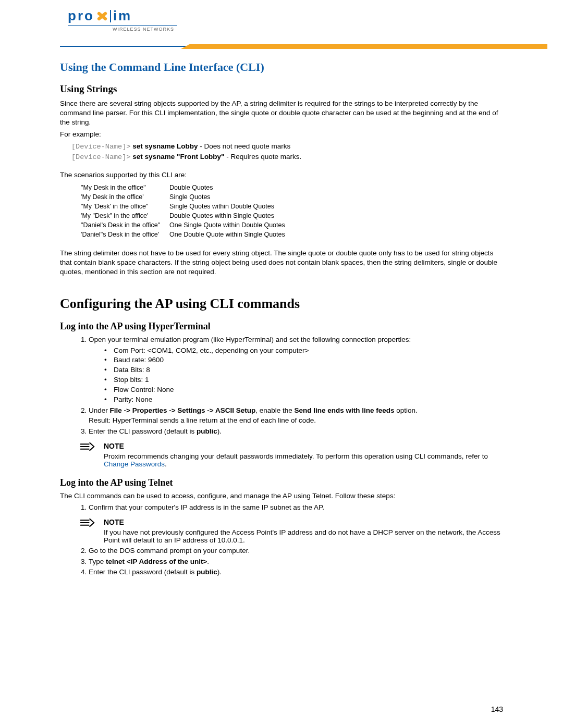 The image size is (563, 728). What do you see at coordinates (282, 326) in the screenshot?
I see `hyper-heading: Log into the AP using HyperTerminal` at bounding box center [282, 326].